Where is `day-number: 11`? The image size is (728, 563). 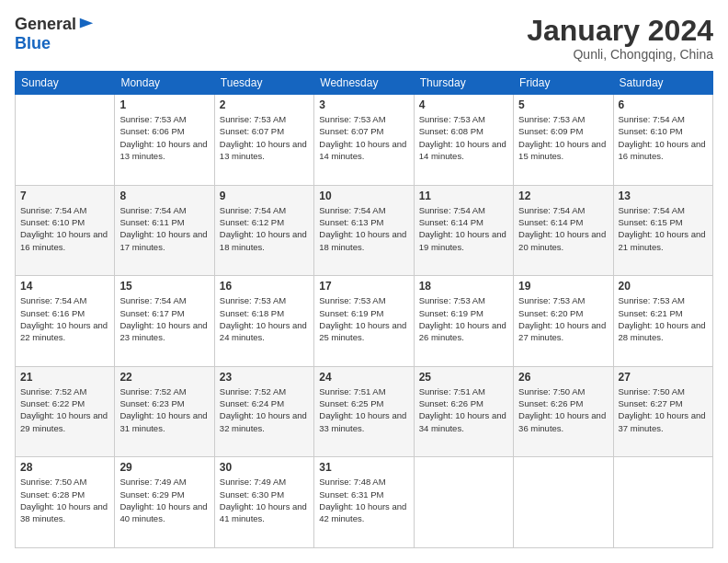 day-number: 11 is located at coordinates (463, 196).